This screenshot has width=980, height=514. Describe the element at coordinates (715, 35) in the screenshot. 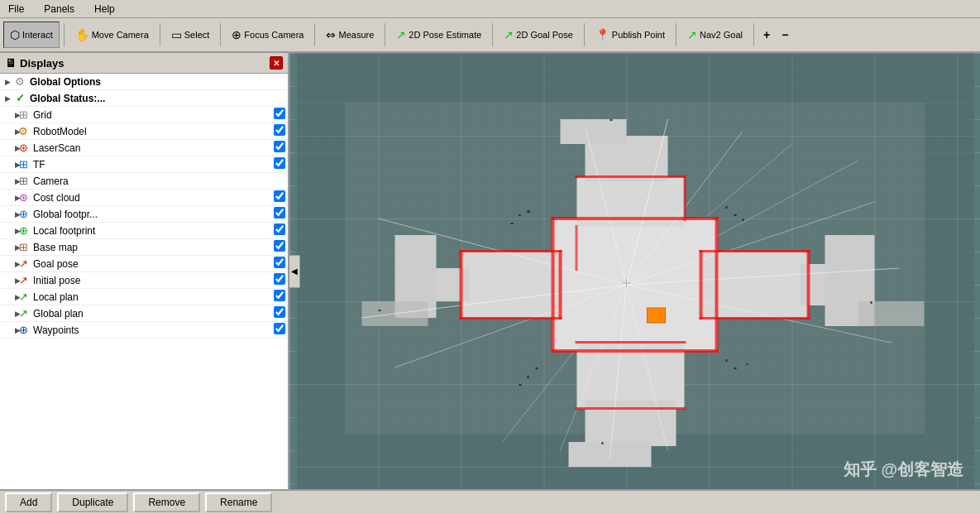

I see `nav2-goal-button: ↗ Nav2 Goal` at that location.